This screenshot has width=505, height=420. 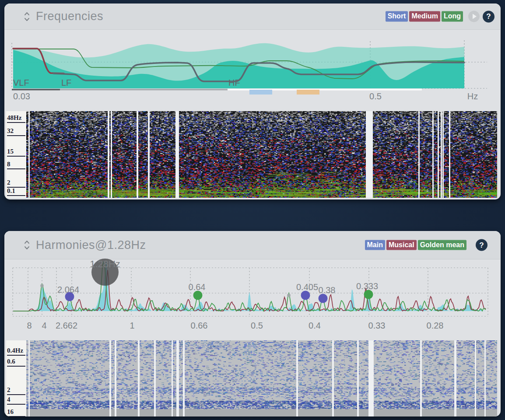 I want to click on peak-label-064: 0.64, so click(x=197, y=287).